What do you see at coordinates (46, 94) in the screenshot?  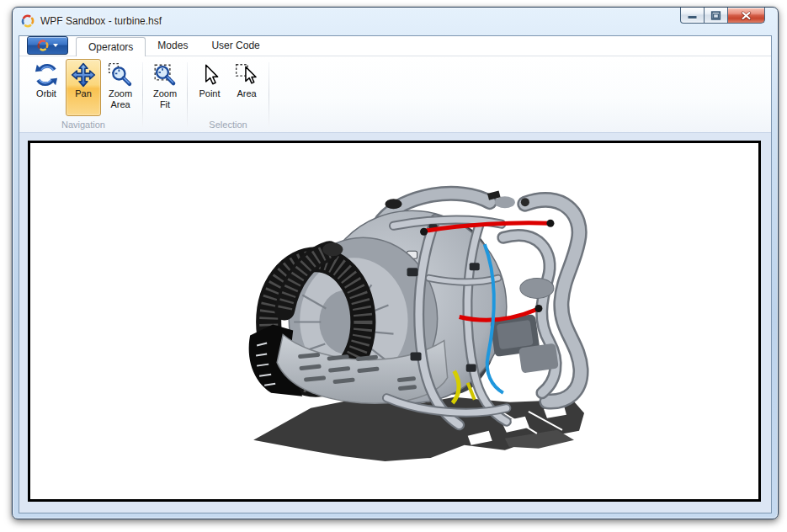 I see `button-label: Orbit` at bounding box center [46, 94].